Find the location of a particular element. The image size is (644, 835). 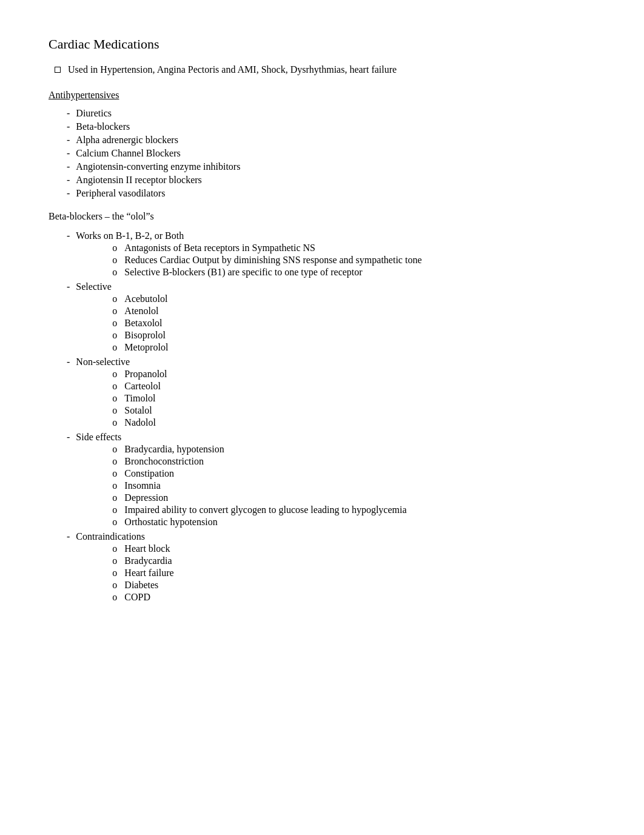

sub-item-text: Acebutolol is located at coordinates (146, 299).